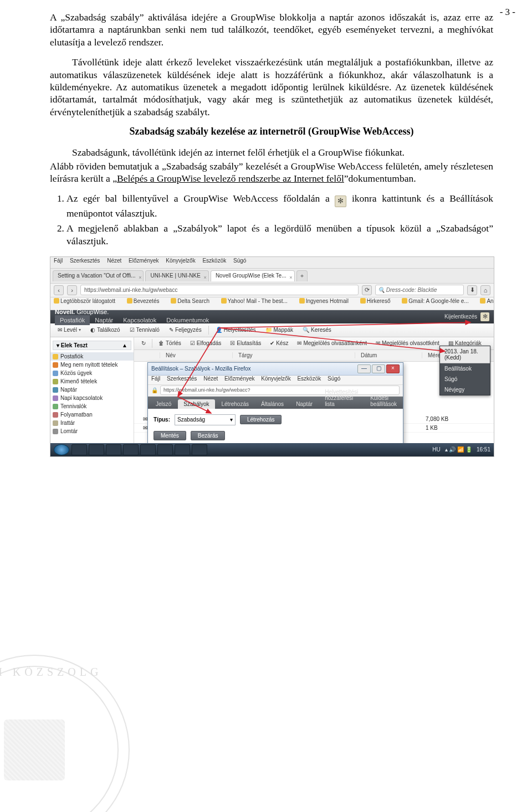 The image size is (532, 812). What do you see at coordinates (272, 87) in the screenshot?
I see `paragraph-2: Távollétünk ideje alatt érkező leveleket…` at bounding box center [272, 87].